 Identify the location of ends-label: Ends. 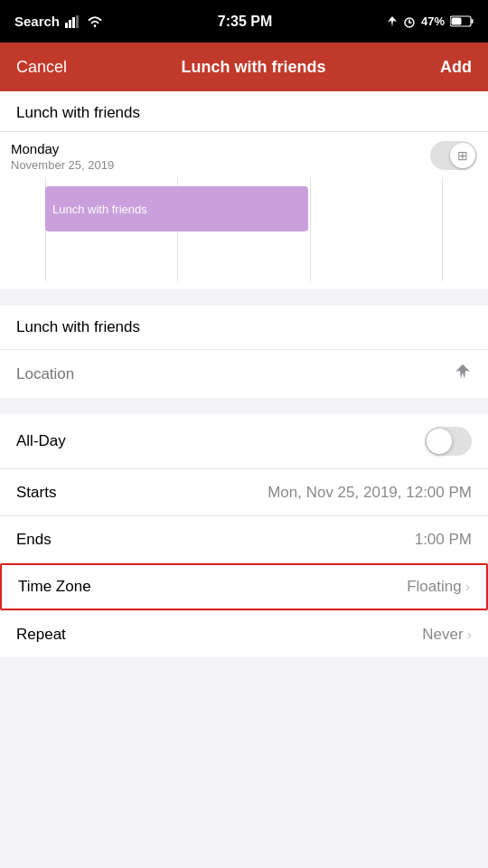
(61, 540).